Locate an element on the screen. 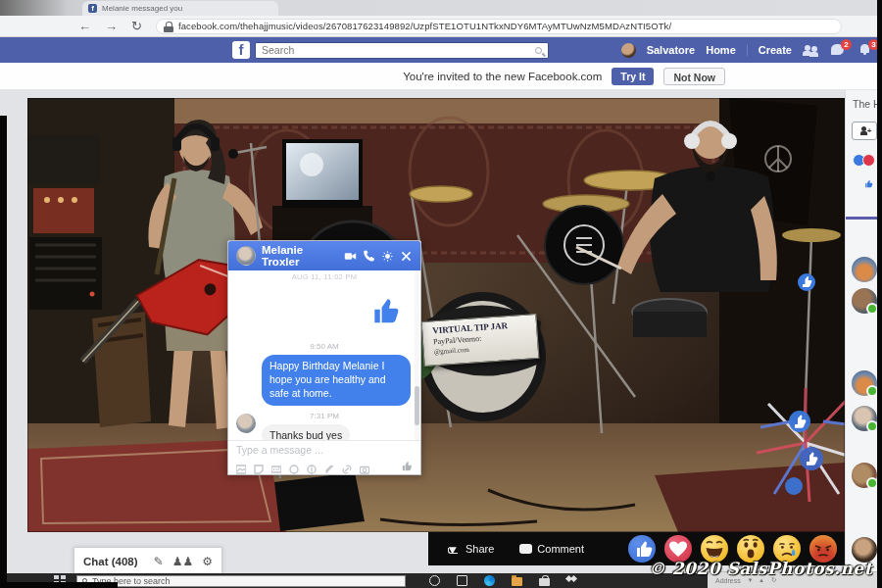  love-count-icon is located at coordinates (868, 161).